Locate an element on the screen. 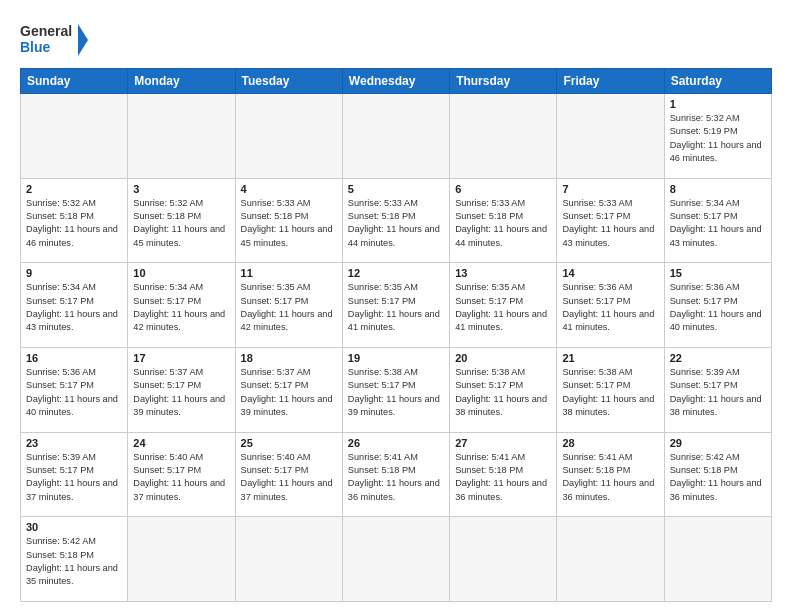 The image size is (792, 612). day-number: 26 is located at coordinates (396, 443).